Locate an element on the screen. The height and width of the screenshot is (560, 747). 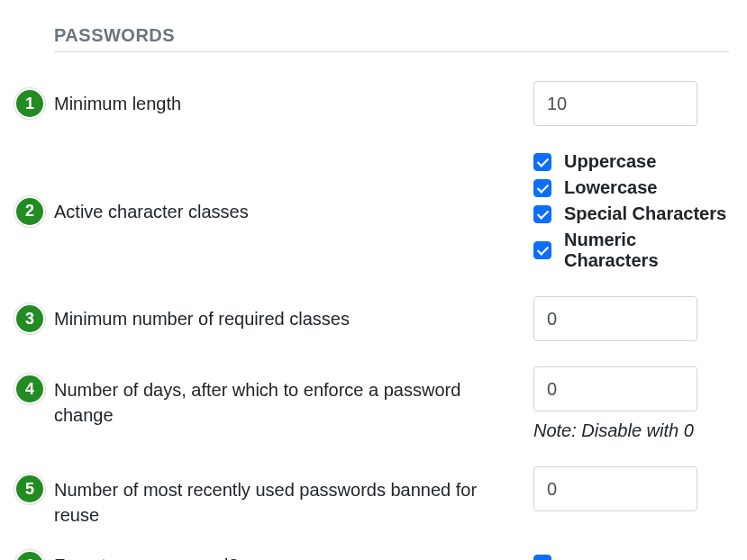
special-chars-label: Special Characters is located at coordinates (645, 214).